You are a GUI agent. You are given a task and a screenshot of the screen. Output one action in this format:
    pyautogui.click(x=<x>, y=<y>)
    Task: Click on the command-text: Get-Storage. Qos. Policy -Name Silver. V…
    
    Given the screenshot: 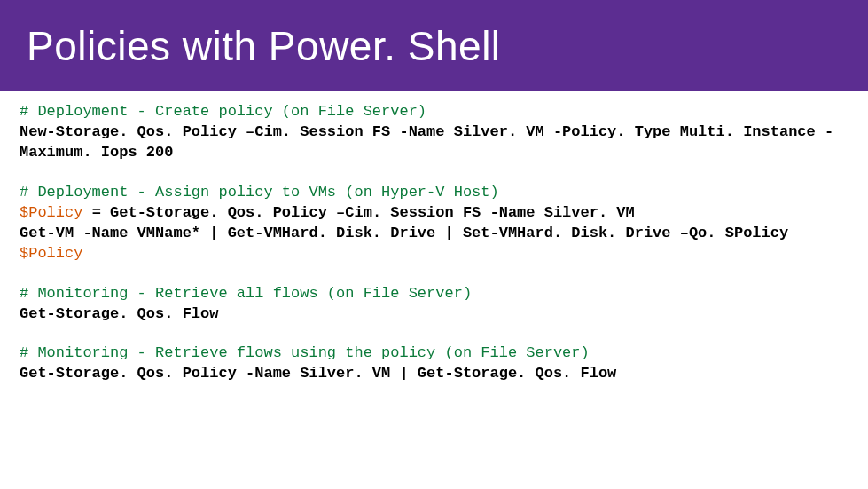 What is the action you would take?
    pyautogui.click(x=317, y=373)
    